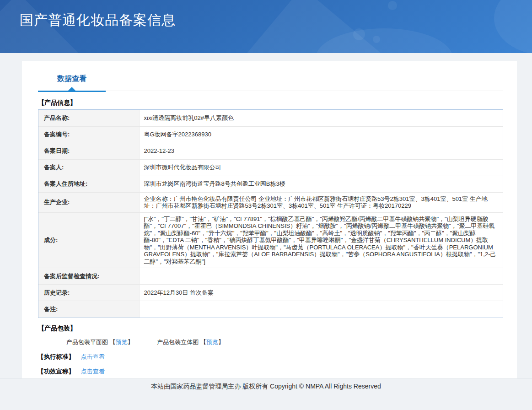 The image size is (532, 410). I want to click on table-row: 备案编号: 粤G妆网备字2022368930, so click(271, 135).